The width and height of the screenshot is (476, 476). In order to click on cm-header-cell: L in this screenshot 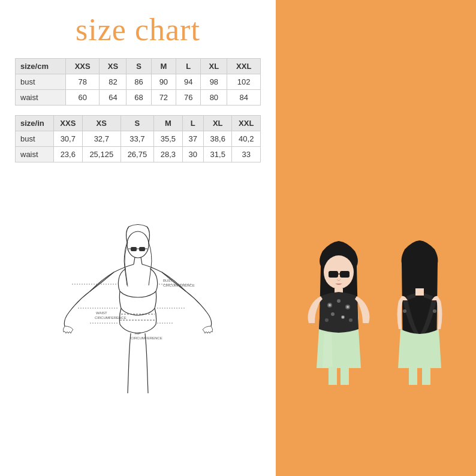, I will do `click(188, 67)`.